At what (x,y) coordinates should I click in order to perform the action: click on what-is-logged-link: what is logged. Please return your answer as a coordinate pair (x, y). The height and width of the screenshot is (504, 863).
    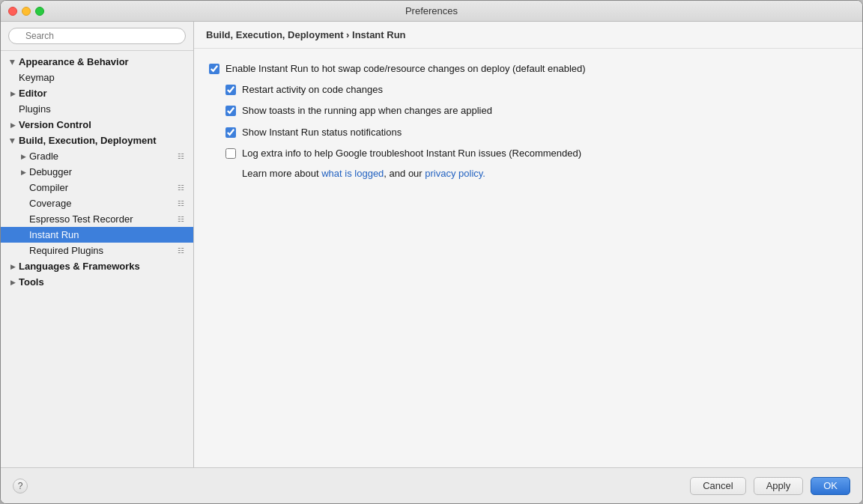
    Looking at the image, I should click on (352, 174).